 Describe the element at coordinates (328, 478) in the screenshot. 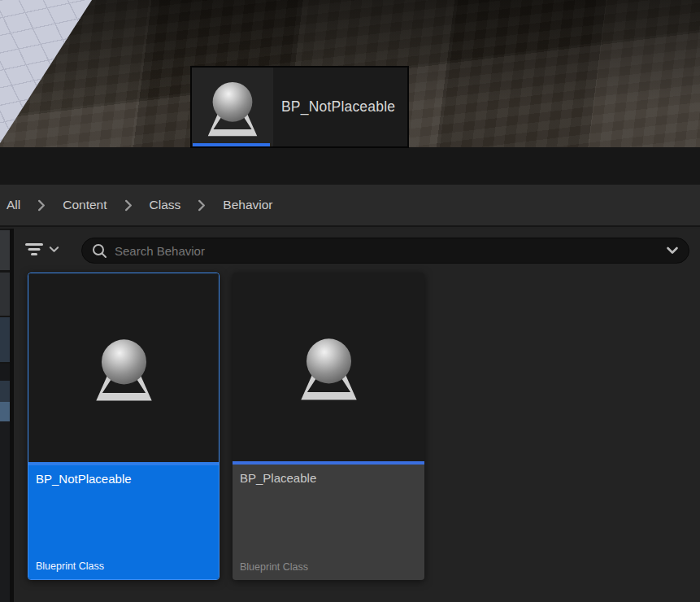

I see `asset-name: BP_Placeable` at that location.